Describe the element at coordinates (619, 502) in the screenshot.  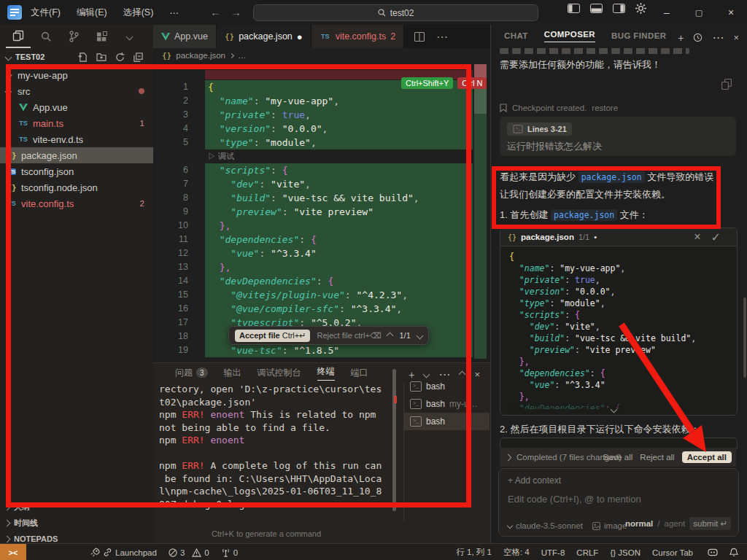
I see `composer-input: + Add context Edit code (Ctrl+I), @ to m…` at that location.